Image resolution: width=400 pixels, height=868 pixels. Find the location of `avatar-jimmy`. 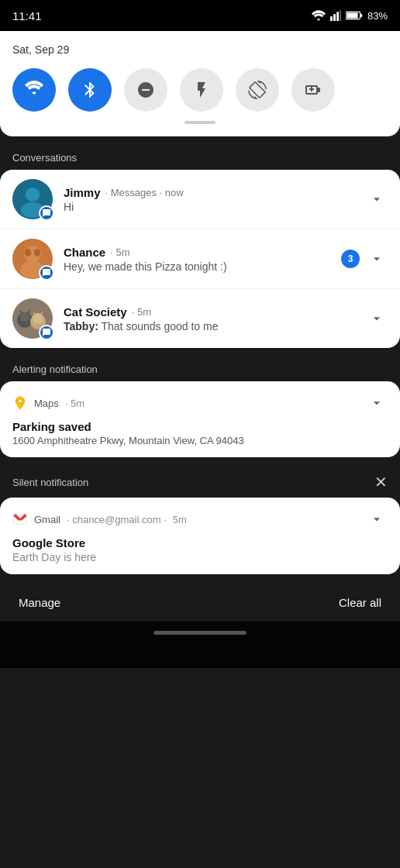

avatar-jimmy is located at coordinates (33, 199).